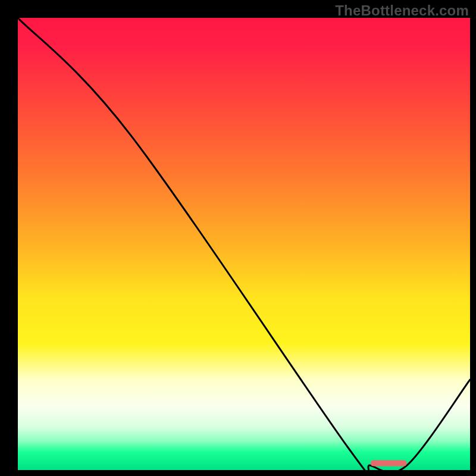 Image resolution: width=476 pixels, height=476 pixels. Describe the element at coordinates (389, 464) in the screenshot. I see `optimal-marker` at that location.